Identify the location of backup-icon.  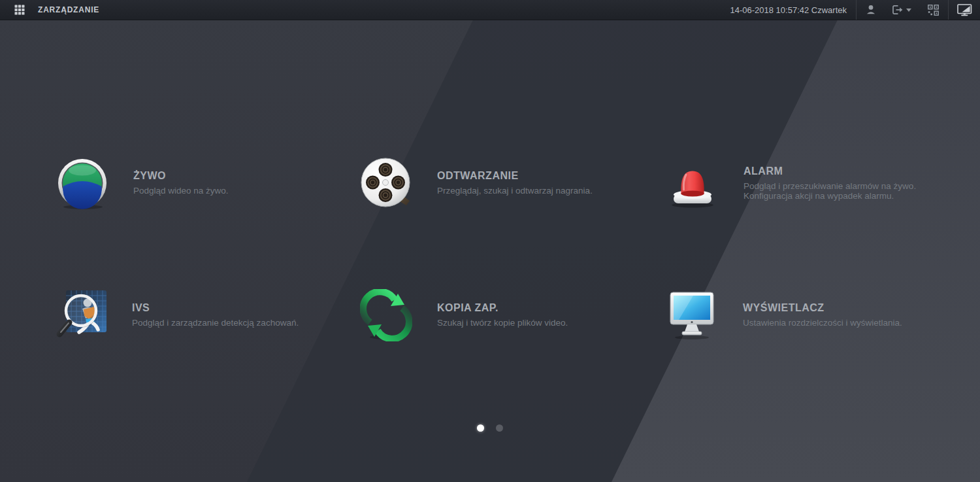
(386, 315).